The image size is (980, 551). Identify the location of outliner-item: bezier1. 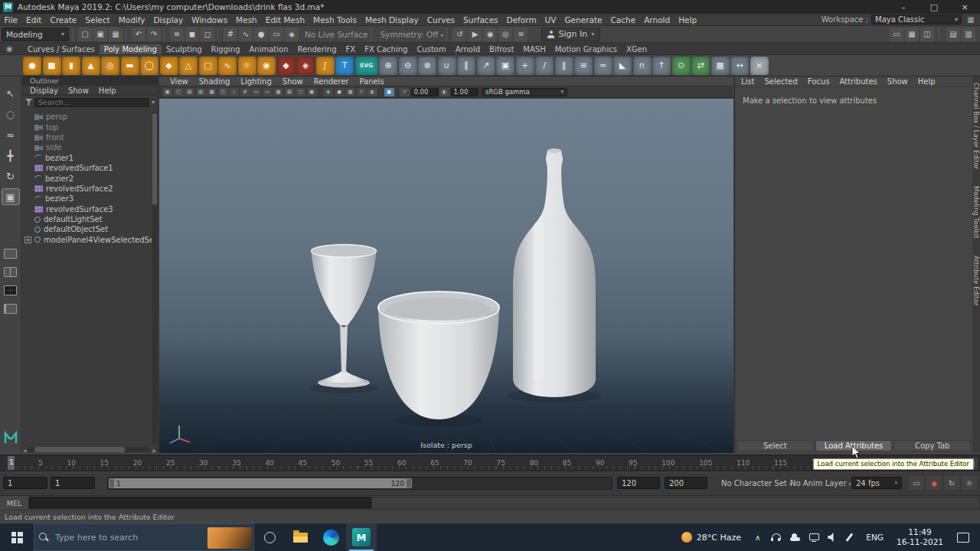
(92, 158).